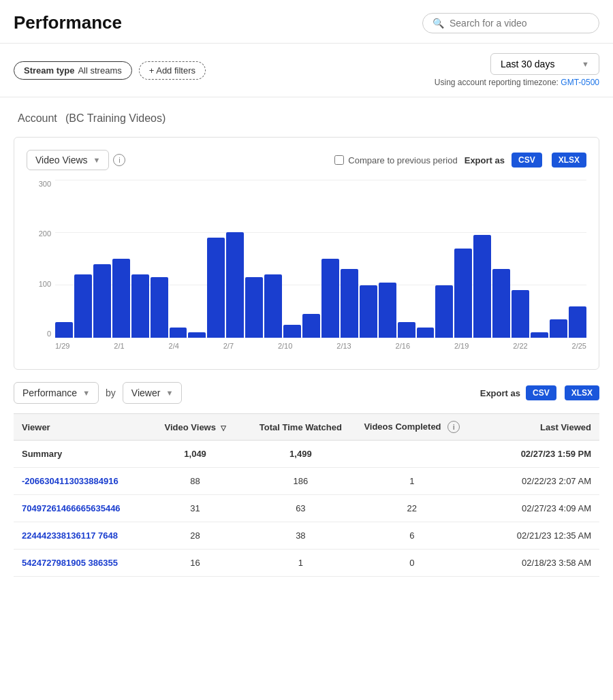 The width and height of the screenshot is (613, 700). I want to click on row-views: 28, so click(195, 536).